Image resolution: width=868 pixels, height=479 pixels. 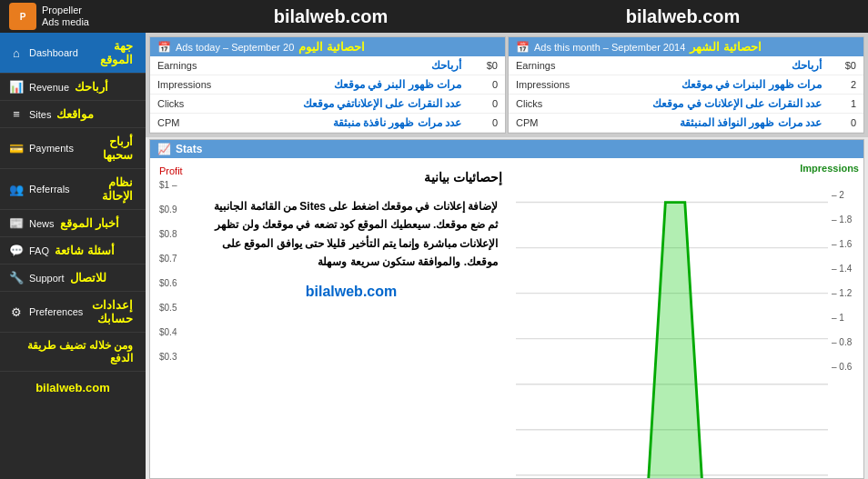 I want to click on chart-description-ar: لإضافة إعلانات في موقعك اضغط على Sites م…, so click(x=351, y=235).